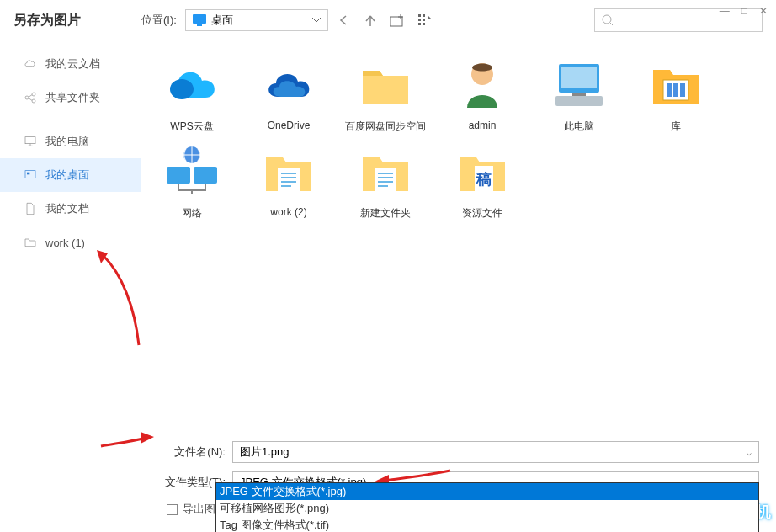  Describe the element at coordinates (385, 182) in the screenshot. I see `file-new-folder: 新建文件夹` at that location.